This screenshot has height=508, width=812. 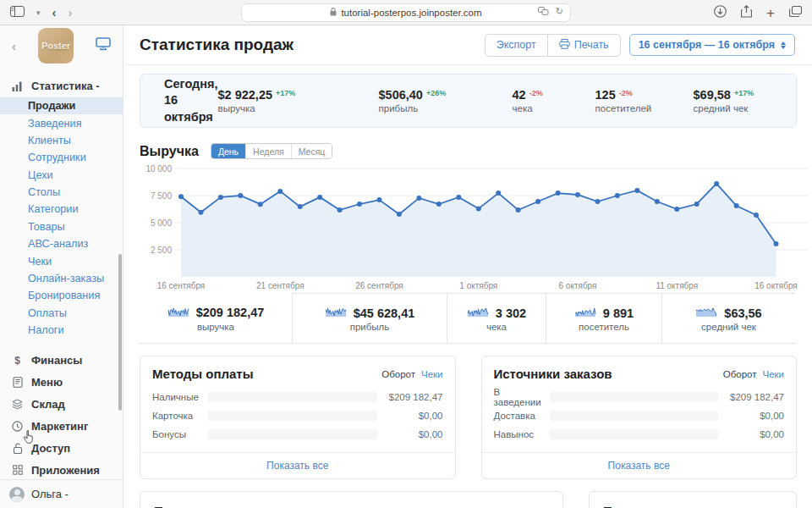 What do you see at coordinates (795, 13) in the screenshot?
I see `tab-overview-icon` at bounding box center [795, 13].